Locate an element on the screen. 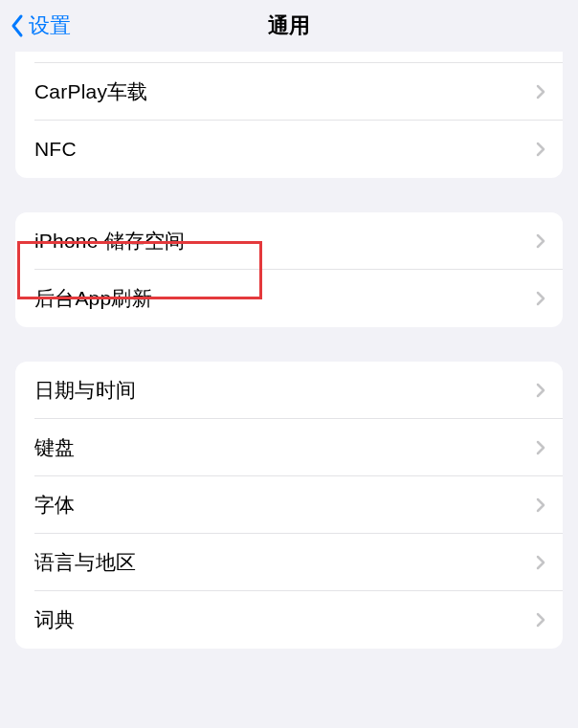  row-label: iPhone 储存空间 is located at coordinates (109, 241).